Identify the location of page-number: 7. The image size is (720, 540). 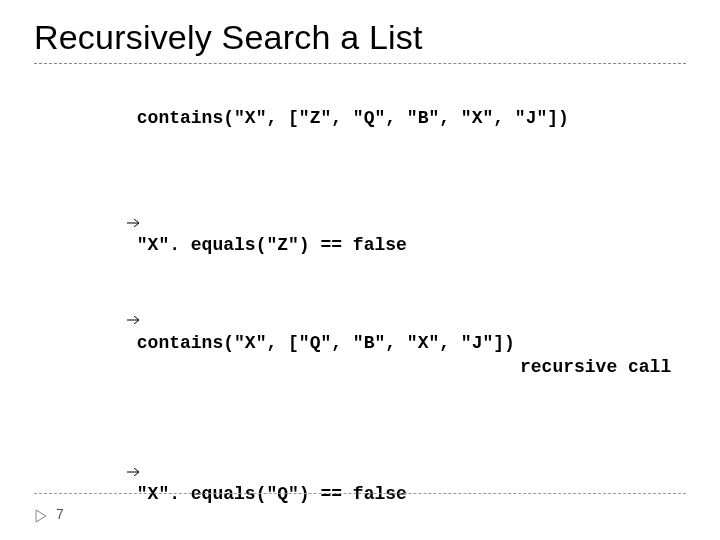
(60, 514).